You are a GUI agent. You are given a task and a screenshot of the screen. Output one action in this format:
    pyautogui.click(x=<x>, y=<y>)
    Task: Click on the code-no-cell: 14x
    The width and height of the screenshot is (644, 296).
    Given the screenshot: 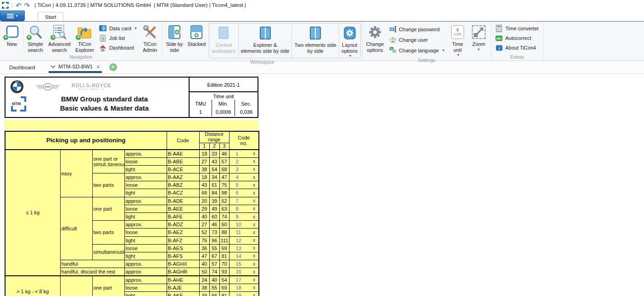 What is the action you would take?
    pyautogui.click(x=244, y=256)
    